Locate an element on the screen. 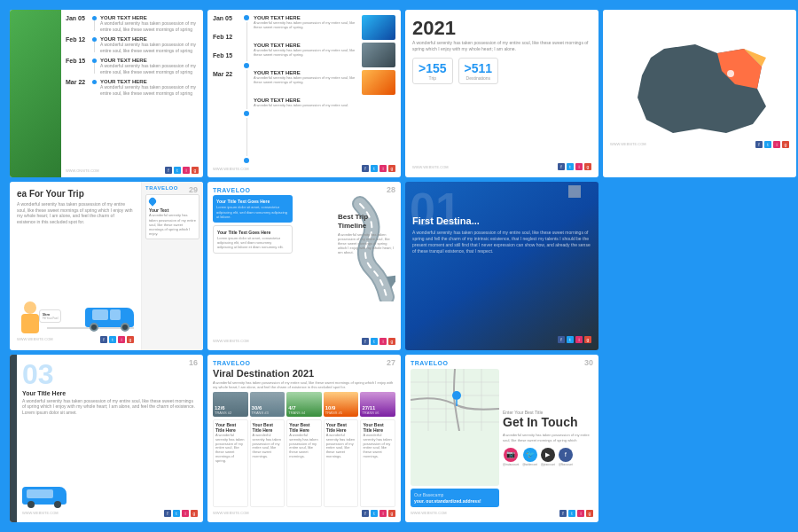 The height and width of the screenshot is (532, 798). slide-r1s1: Jan 05 YOUR TEXT HERE A wonderful sereni… is located at coordinates (106, 94).